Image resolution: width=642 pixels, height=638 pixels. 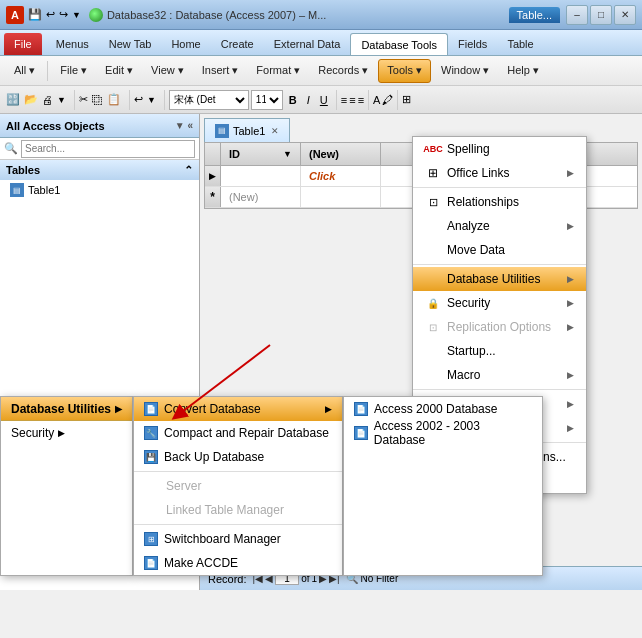 What do you see at coordinates (465, 71) in the screenshot?
I see `menu-window: Window ▾` at bounding box center [465, 71].